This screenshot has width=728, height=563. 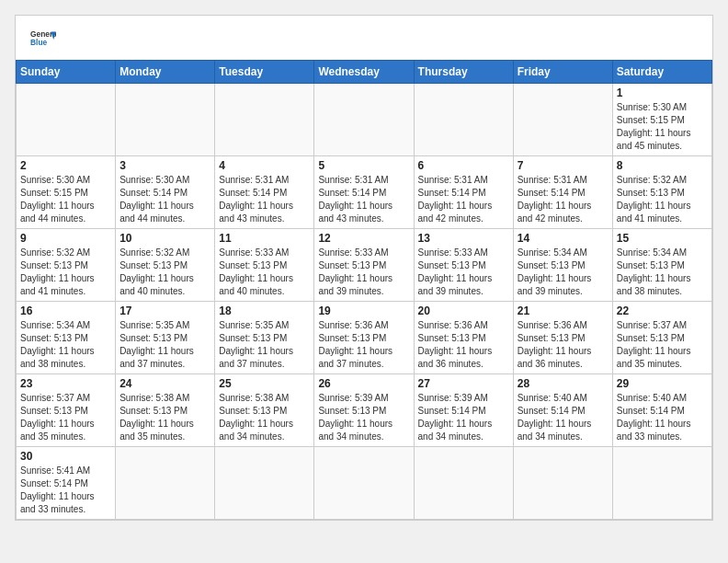 I want to click on day-number: 3, so click(x=165, y=166).